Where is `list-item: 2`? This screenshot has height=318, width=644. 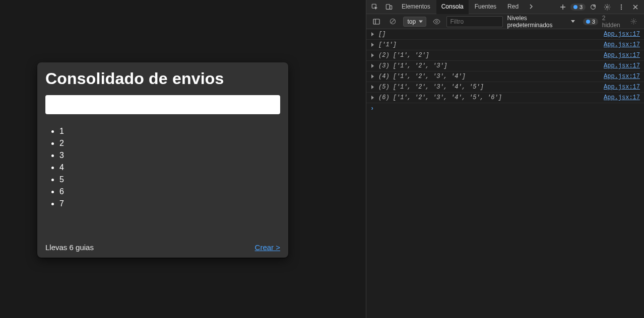 list-item: 2 is located at coordinates (170, 143).